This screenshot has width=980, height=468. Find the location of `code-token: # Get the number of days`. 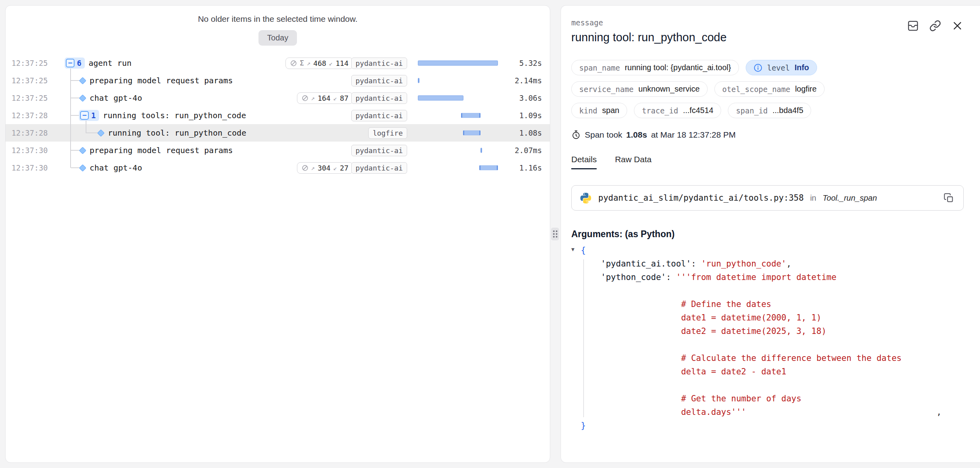

code-token: # Get the number of days is located at coordinates (741, 399).